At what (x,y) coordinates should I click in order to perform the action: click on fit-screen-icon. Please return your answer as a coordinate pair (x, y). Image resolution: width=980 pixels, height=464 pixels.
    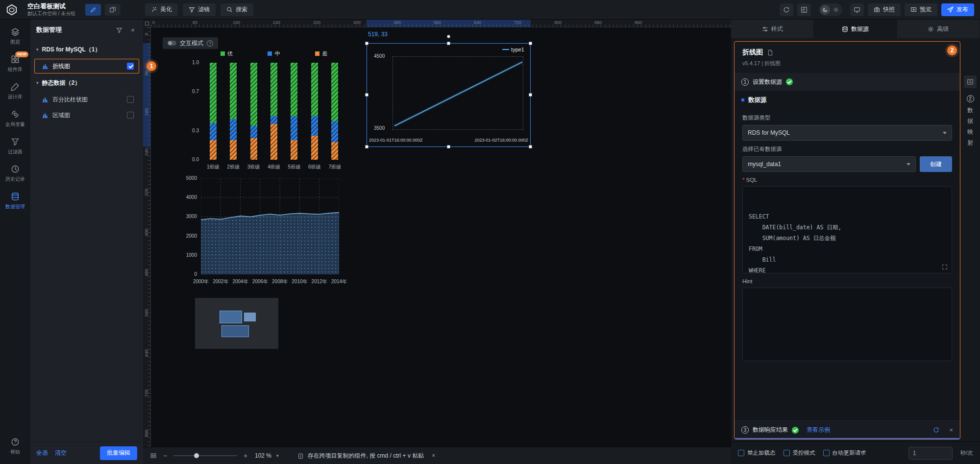
    Looking at the image, I should click on (153, 456).